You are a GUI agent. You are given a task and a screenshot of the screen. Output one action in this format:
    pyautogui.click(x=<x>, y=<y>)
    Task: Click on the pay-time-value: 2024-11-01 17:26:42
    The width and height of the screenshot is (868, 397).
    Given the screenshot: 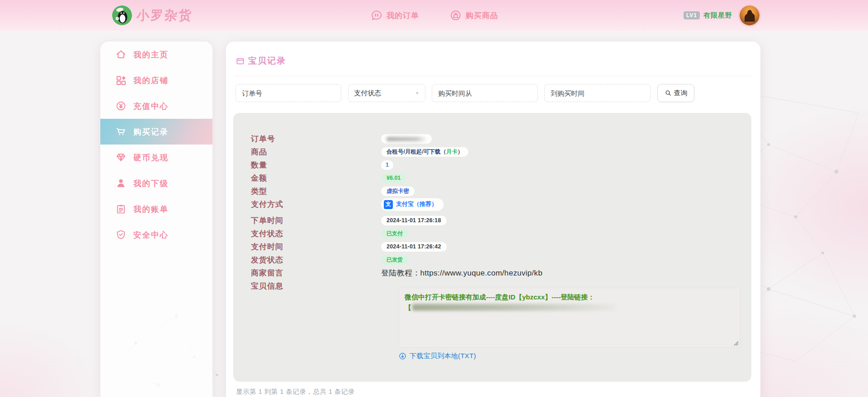 What is the action you would take?
    pyautogui.click(x=414, y=247)
    